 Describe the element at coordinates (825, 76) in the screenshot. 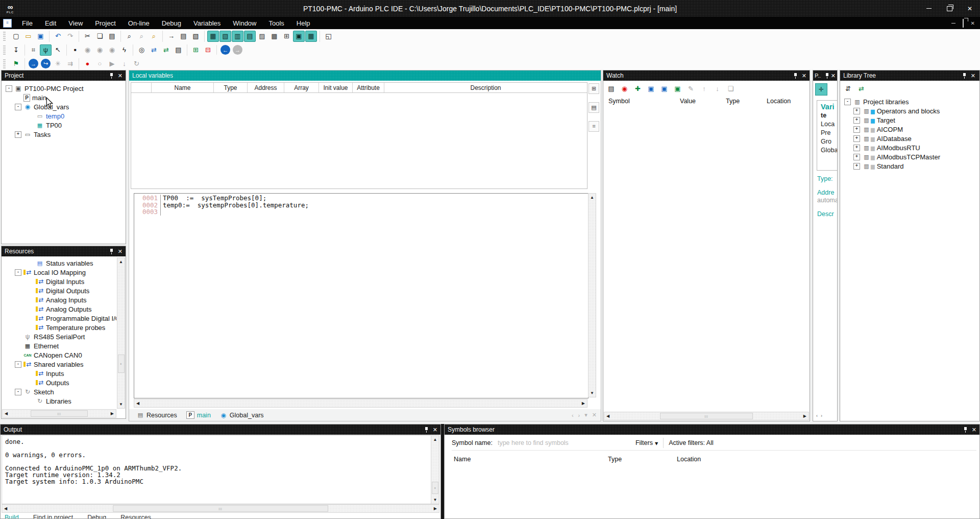

I see `properties-panel-header: P.. ✕` at that location.